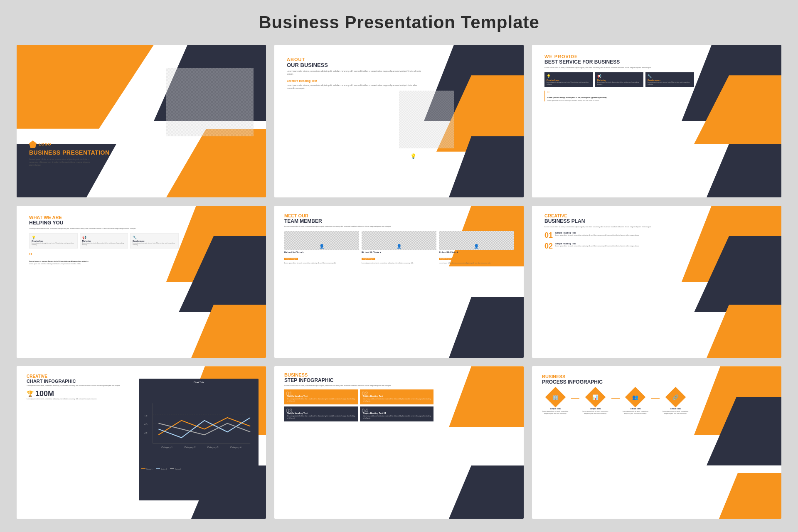  What do you see at coordinates (635, 409) in the screenshot?
I see `process-title-3: Simple Text` at bounding box center [635, 409].